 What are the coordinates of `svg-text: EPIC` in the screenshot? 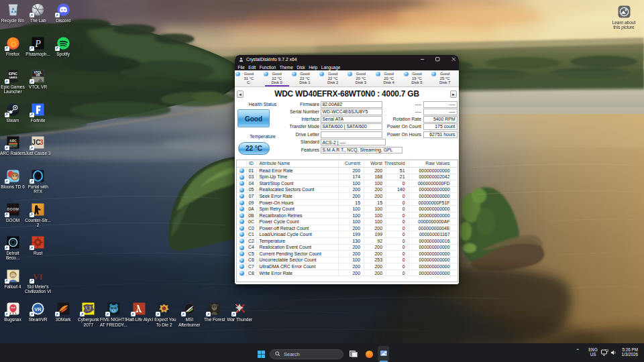 It's located at (12, 74).